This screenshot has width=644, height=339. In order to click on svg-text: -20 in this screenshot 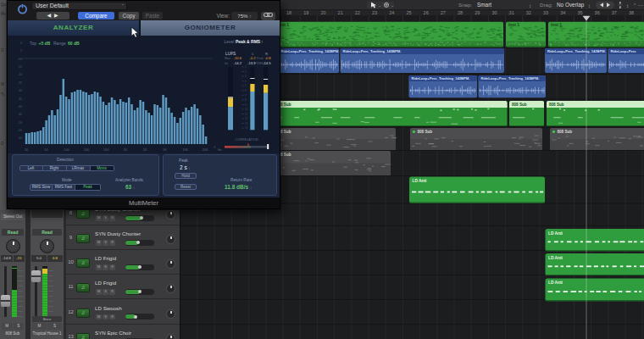, I will do `click(20, 75)`.